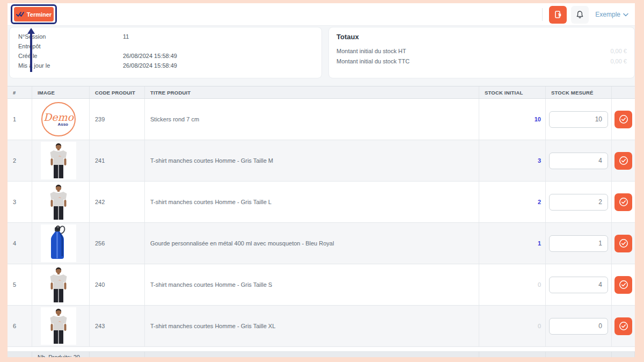 This screenshot has height=362, width=644. What do you see at coordinates (61, 354) in the screenshot?
I see `products-count: Nb. Produits: 20` at bounding box center [61, 354].